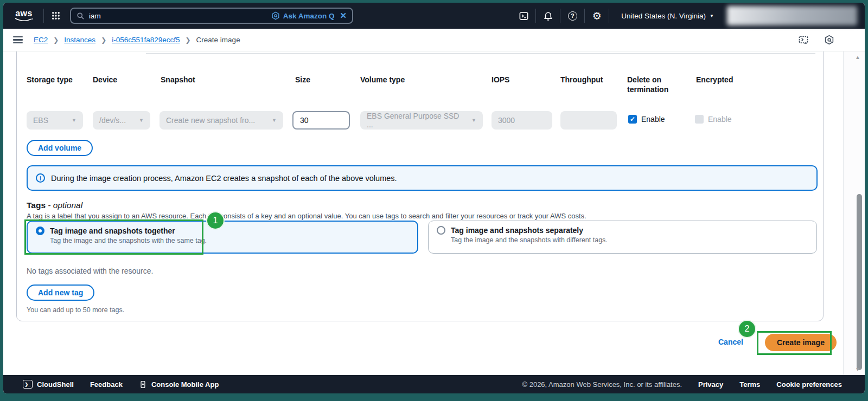 The height and width of the screenshot is (401, 868). What do you see at coordinates (185, 385) in the screenshot?
I see `mobile-app-label: Console Mobile App` at bounding box center [185, 385].